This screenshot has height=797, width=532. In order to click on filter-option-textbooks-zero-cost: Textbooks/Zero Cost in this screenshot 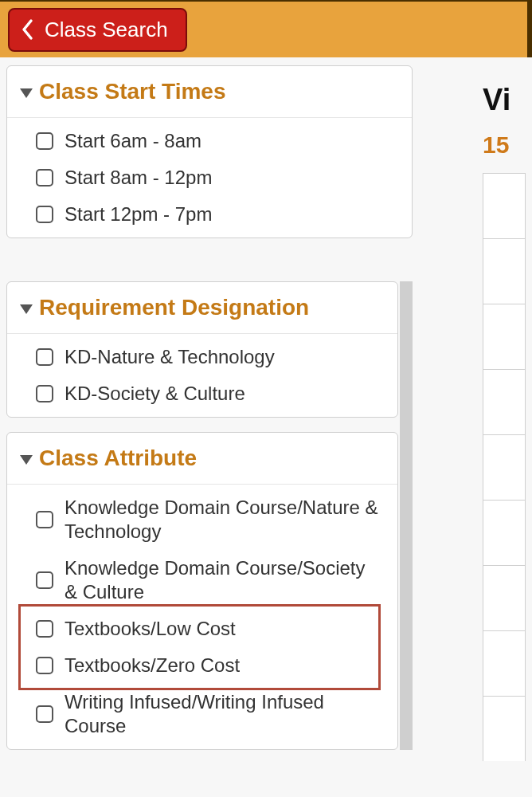, I will do `click(202, 665)`.